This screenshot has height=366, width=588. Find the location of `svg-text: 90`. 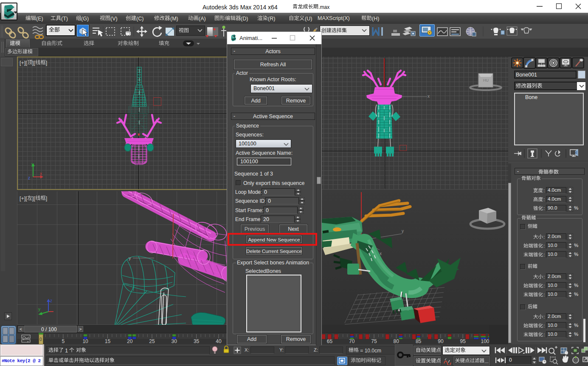

svg-text: 90 is located at coordinates (441, 341).